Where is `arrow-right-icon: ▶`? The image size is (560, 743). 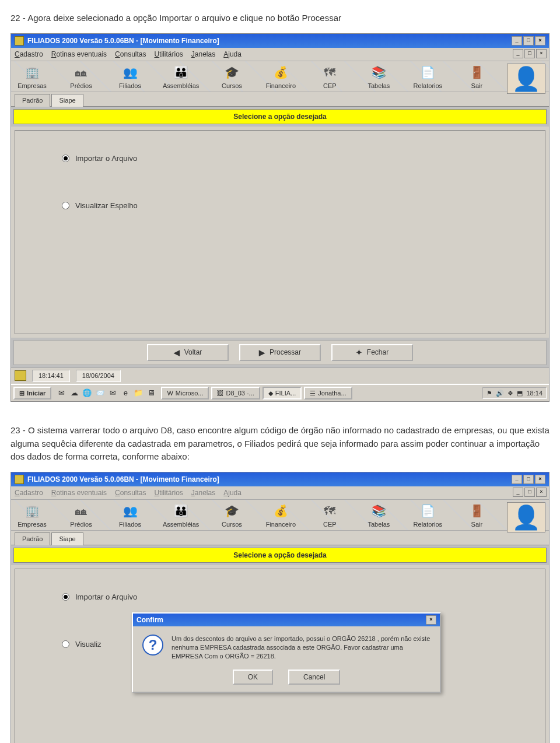 arrow-right-icon: ▶ is located at coordinates (262, 353).